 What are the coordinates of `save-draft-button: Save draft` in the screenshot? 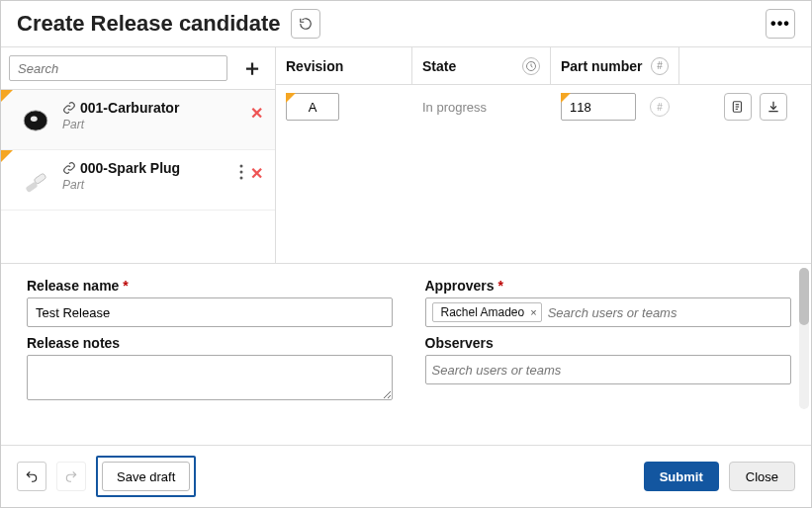 It's located at (146, 476).